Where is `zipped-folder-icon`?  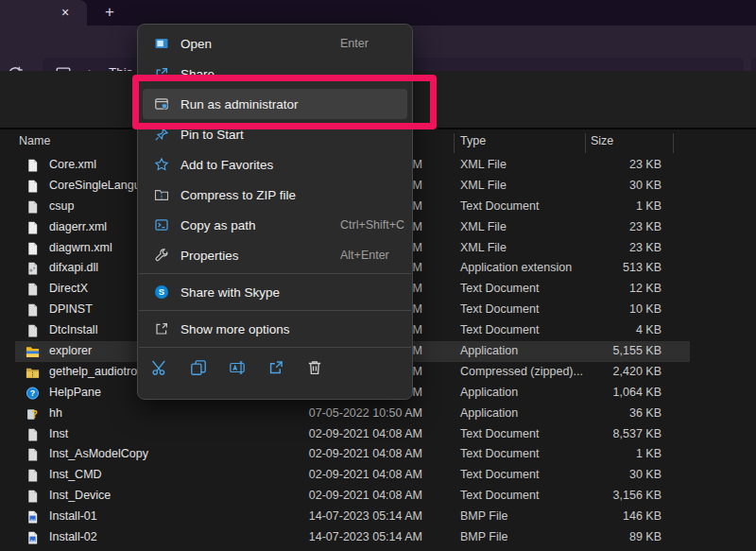 zipped-folder-icon is located at coordinates (32, 372).